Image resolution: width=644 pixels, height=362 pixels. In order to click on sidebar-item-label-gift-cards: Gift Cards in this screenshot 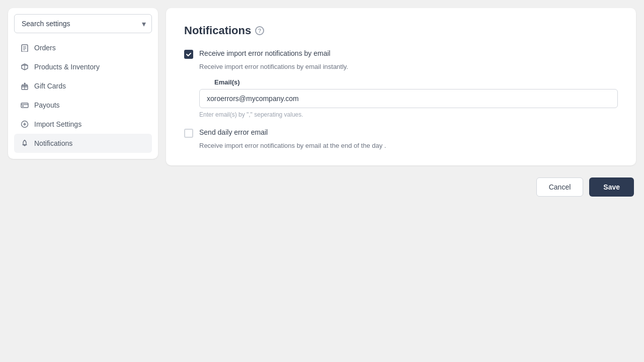, I will do `click(50, 86)`.